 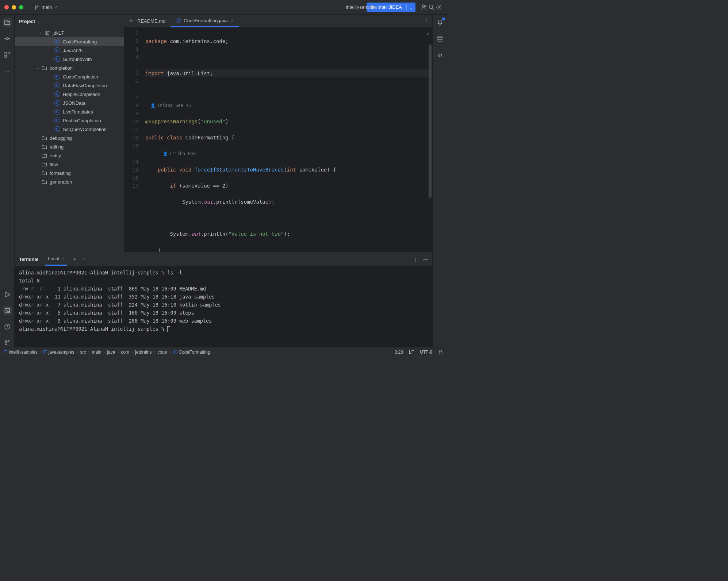 What do you see at coordinates (69, 50) in the screenshot?
I see `tree-row-javaat25: CJavaAt25` at bounding box center [69, 50].